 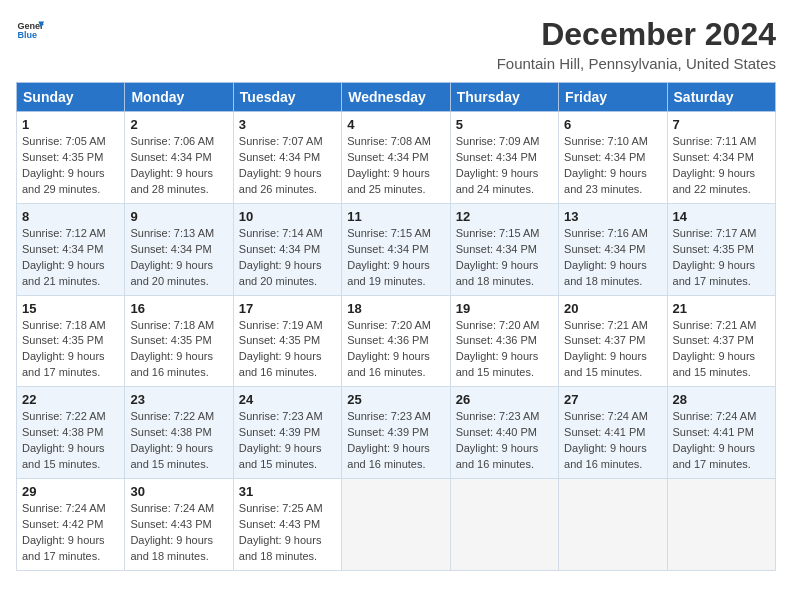 I want to click on calendar-day-cell: 18Sunrise: 7:20 AMSunset: 4:36 PMDayligh…, so click(x=396, y=341).